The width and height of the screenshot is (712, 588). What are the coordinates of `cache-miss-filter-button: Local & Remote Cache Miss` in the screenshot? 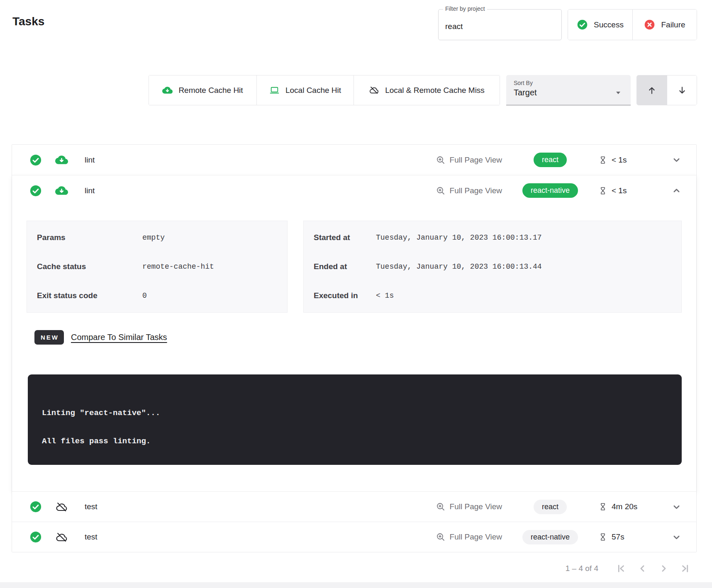 It's located at (427, 90).